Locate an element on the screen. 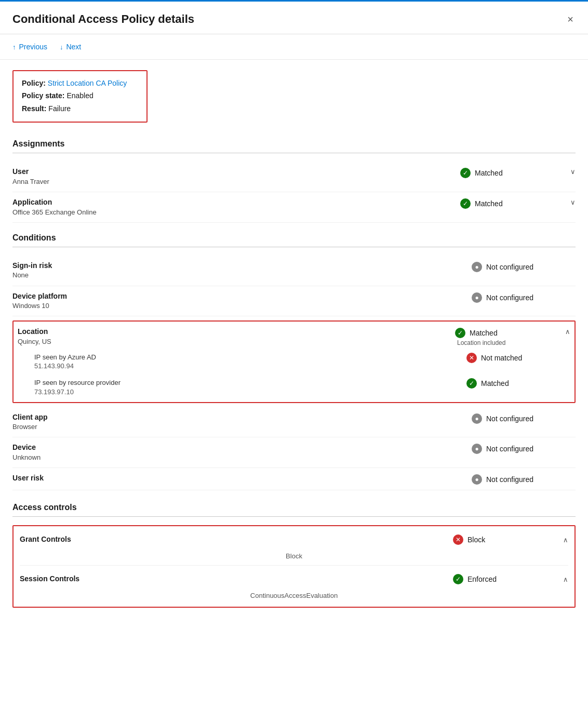 The image size is (588, 722). panel-header: Conditional Access Policy details × is located at coordinates (294, 18).